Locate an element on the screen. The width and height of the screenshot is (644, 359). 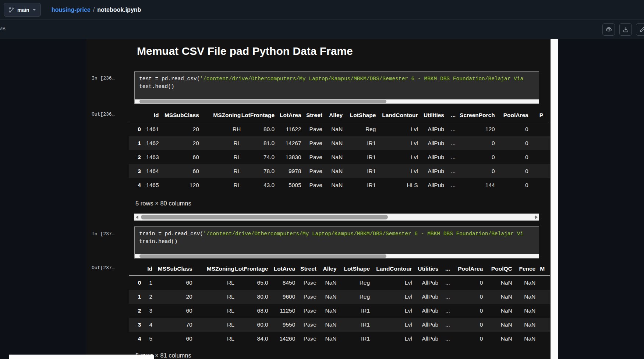
file-size-fragment: MB is located at coordinates (3, 29).